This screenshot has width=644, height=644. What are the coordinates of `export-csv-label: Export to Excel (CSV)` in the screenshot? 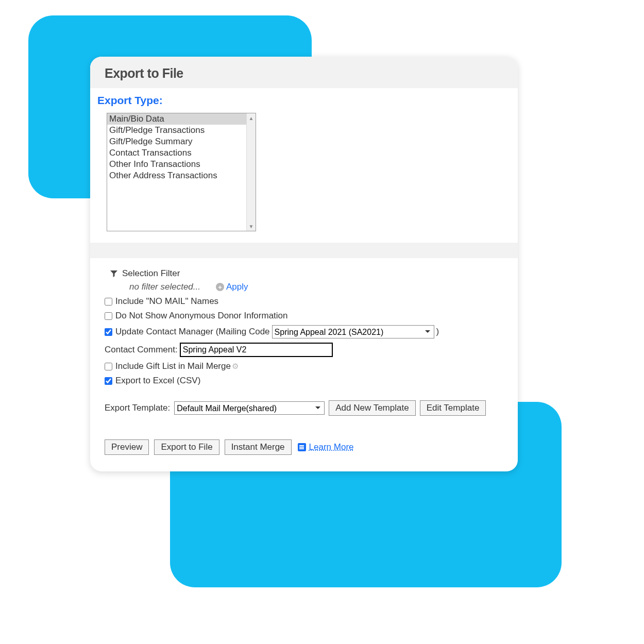 It's located at (158, 381).